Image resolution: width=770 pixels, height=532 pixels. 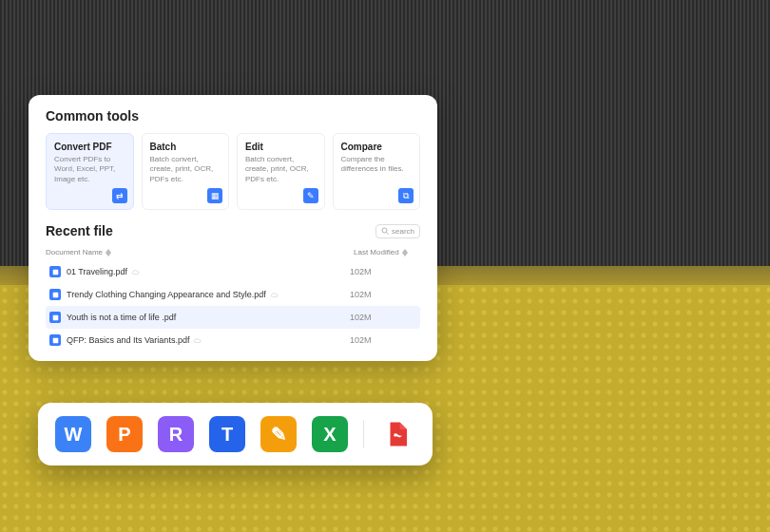 What do you see at coordinates (186, 146) in the screenshot?
I see `tool-title: Batch` at bounding box center [186, 146].